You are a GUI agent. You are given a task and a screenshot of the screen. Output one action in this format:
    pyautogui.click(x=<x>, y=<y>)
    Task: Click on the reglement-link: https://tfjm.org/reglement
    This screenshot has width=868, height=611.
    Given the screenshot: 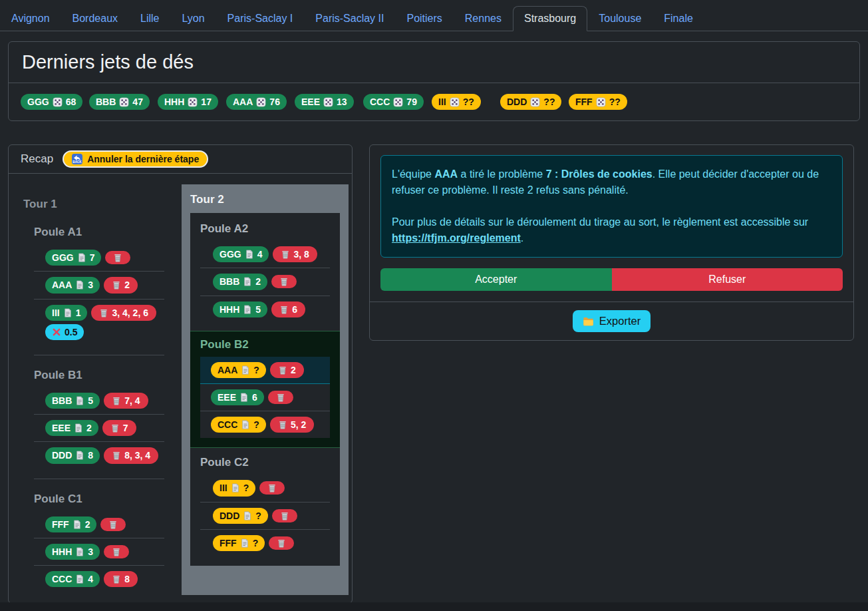 What is the action you would take?
    pyautogui.click(x=456, y=238)
    